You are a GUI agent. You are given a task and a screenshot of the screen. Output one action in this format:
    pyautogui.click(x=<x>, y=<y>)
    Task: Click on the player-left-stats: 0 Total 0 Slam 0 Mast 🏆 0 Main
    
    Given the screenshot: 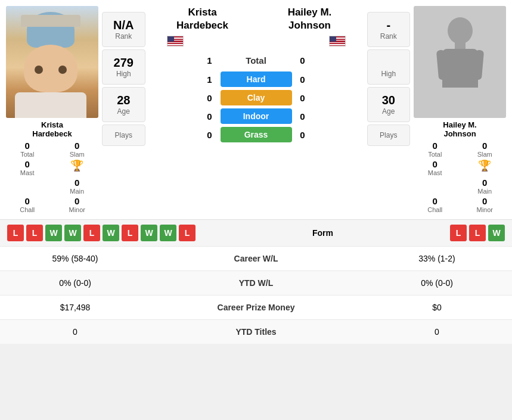 What is the action you would take?
    pyautogui.click(x=52, y=177)
    